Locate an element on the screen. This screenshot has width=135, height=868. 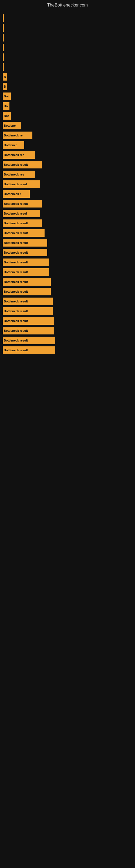
bar-row: Bottlene is located at coordinates (68, 125).